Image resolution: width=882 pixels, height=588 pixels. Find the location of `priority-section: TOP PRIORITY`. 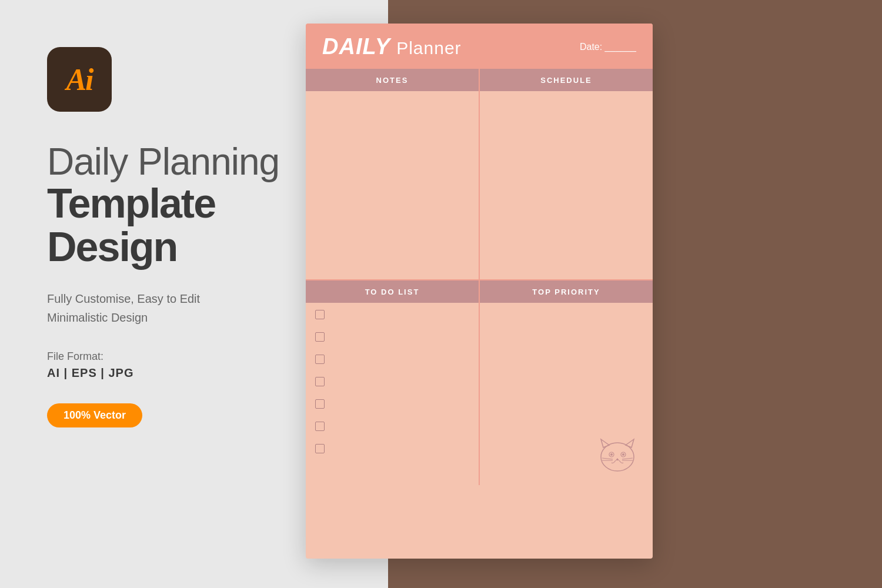

priority-section: TOP PRIORITY is located at coordinates (566, 383).